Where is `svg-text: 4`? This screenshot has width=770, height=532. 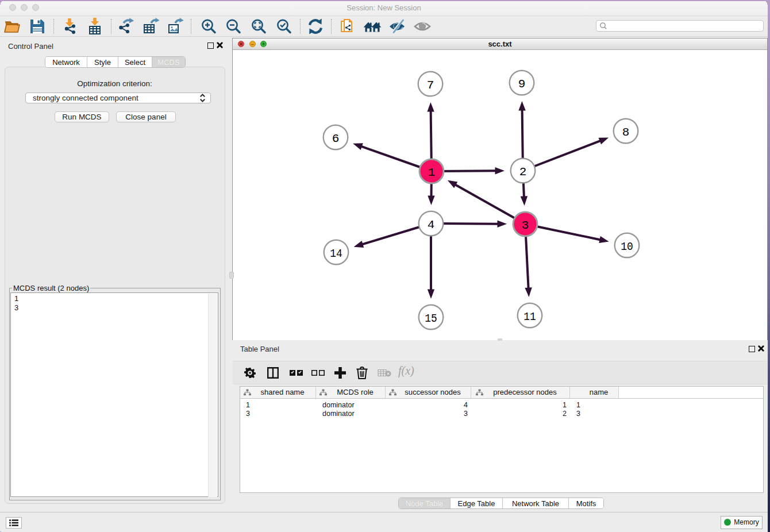 svg-text: 4 is located at coordinates (431, 225).